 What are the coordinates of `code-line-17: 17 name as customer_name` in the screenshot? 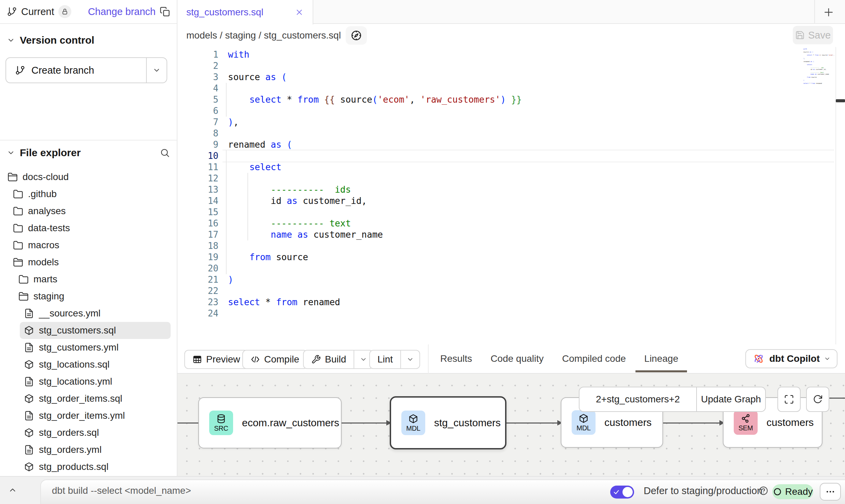 It's located at (511, 235).